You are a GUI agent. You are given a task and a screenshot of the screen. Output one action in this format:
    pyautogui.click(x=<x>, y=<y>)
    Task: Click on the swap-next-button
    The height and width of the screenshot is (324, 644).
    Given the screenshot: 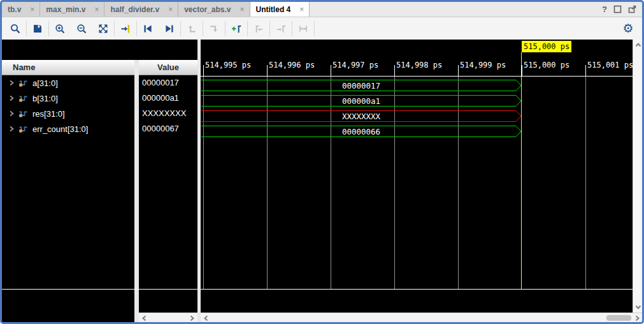 What is the action you would take?
    pyautogui.click(x=214, y=29)
    